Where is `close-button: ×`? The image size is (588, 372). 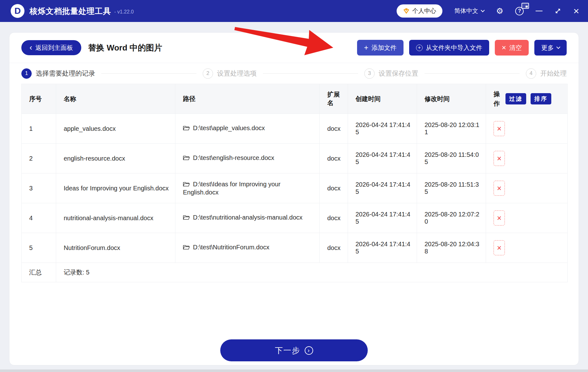 close-button: × is located at coordinates (576, 11).